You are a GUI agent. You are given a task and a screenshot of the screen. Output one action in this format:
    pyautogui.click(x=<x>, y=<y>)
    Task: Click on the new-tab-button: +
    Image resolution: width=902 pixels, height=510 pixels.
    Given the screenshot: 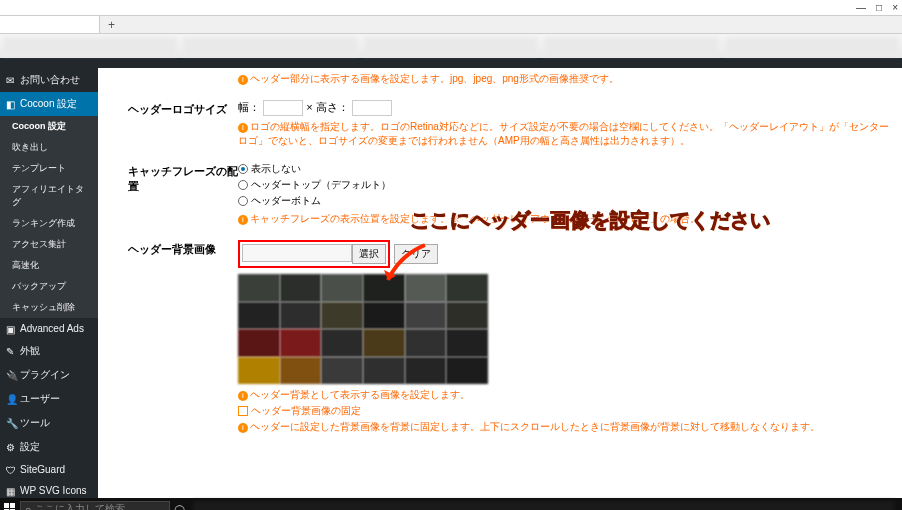 What is the action you would take?
    pyautogui.click(x=112, y=25)
    